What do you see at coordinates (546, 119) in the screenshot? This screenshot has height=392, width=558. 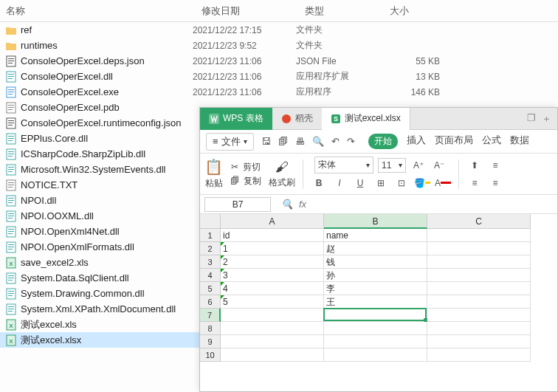 I see `tab-add-icon: ＋` at bounding box center [546, 119].